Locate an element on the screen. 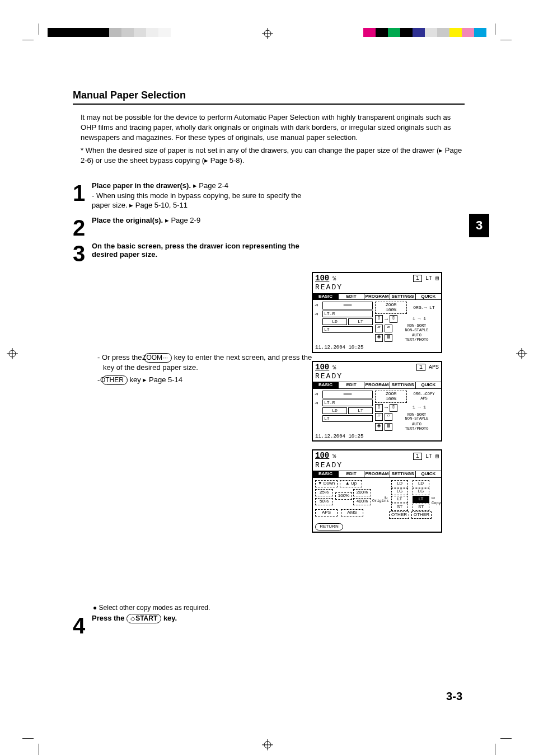  color-chips-right is located at coordinates (425, 32).